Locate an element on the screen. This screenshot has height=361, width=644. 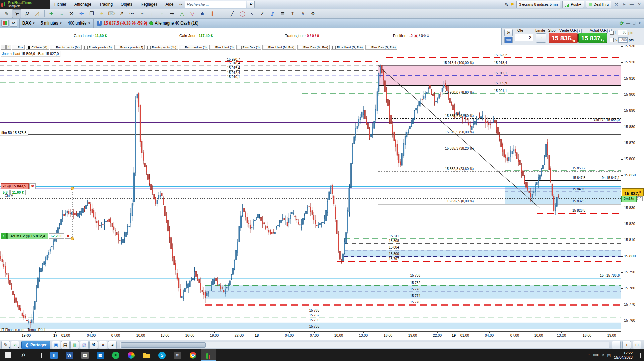
your-phone-icon: ▯ is located at coordinates (54, 355).